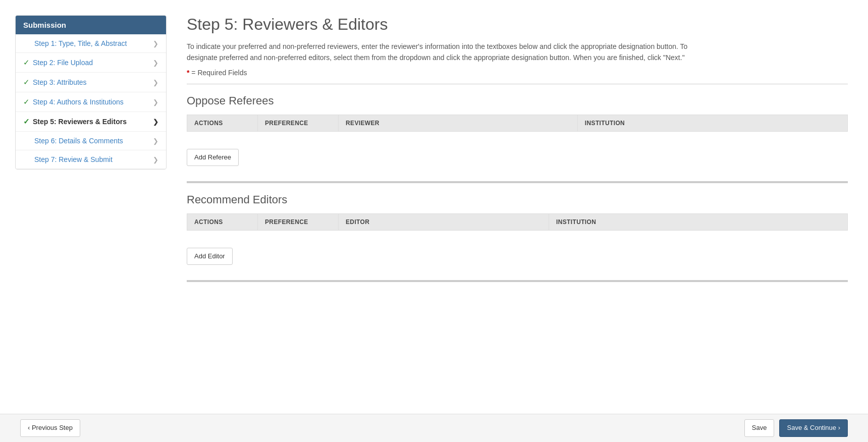  I want to click on required-note: * = Required Fields, so click(517, 73).